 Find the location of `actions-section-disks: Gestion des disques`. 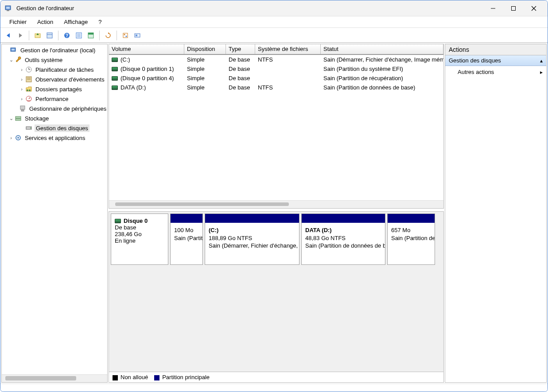

actions-section-disks: Gestion des disques is located at coordinates (496, 61).